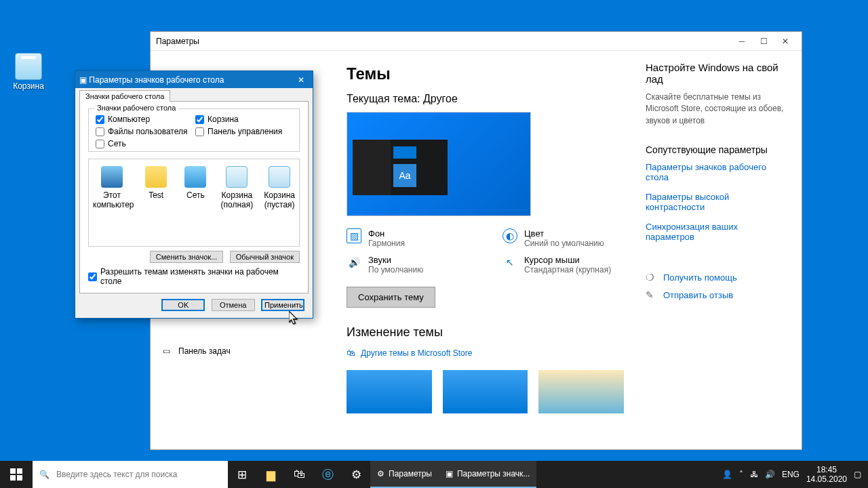  What do you see at coordinates (792, 474) in the screenshot?
I see `system-tray: 👤 ˄ 🖧 🔊 ENG 18:45 14.05.2020 ▢` at bounding box center [792, 474].